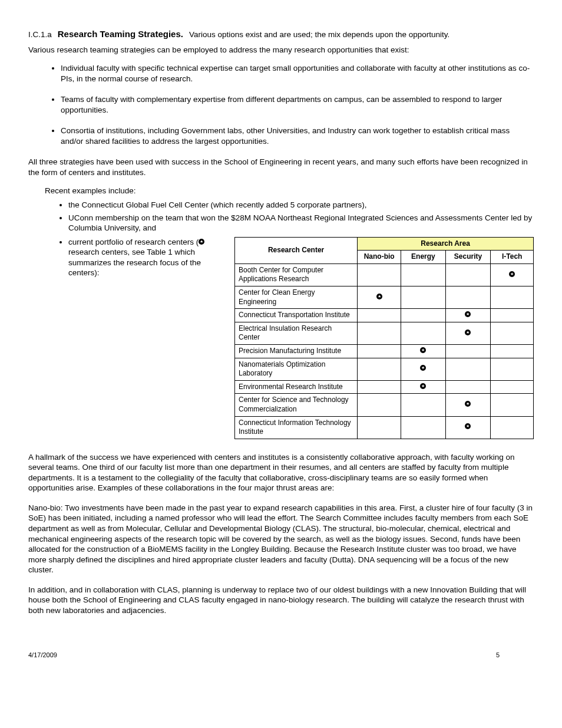 This screenshot has width=562, height=728. I want to click on table-row: Electrical Insulation Research Center, so click(384, 333).